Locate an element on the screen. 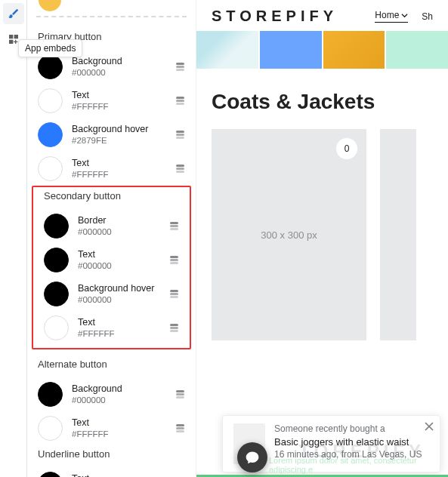  rail-theme-button is located at coordinates (14, 14).